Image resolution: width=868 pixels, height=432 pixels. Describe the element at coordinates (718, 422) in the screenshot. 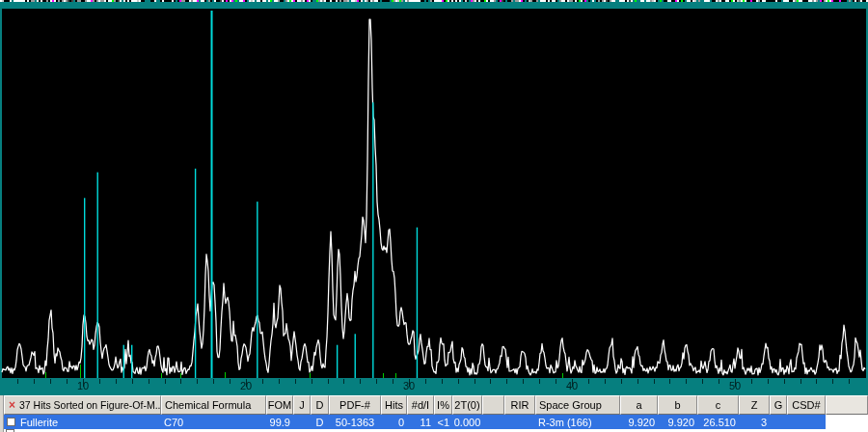

I see `row-cell-c: 26.510` at that location.